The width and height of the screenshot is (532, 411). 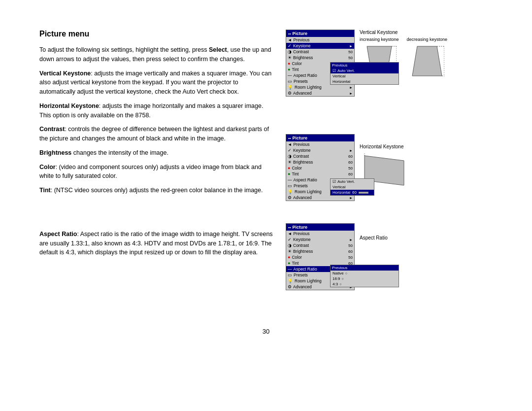 I want to click on page-title: Picture menu, so click(x=158, y=34).